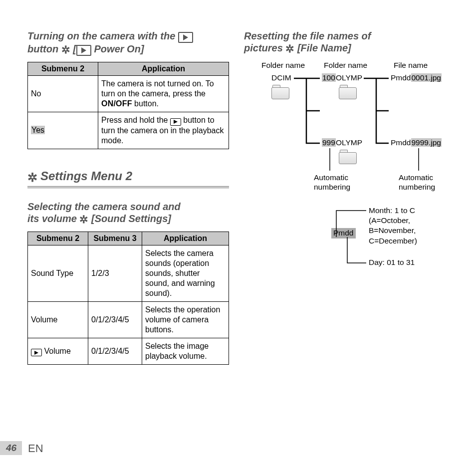 This screenshot has width=476, height=476. I want to click on cell-no: No, so click(63, 94).